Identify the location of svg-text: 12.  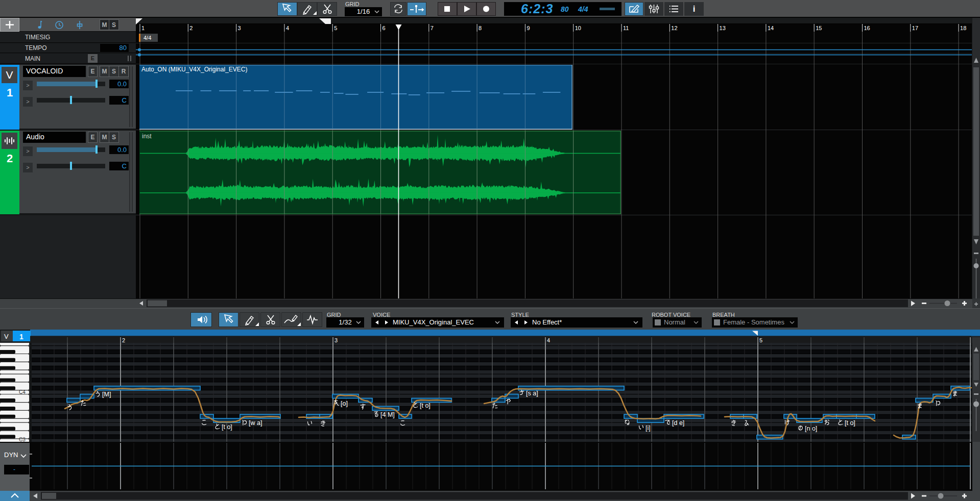
(674, 28).